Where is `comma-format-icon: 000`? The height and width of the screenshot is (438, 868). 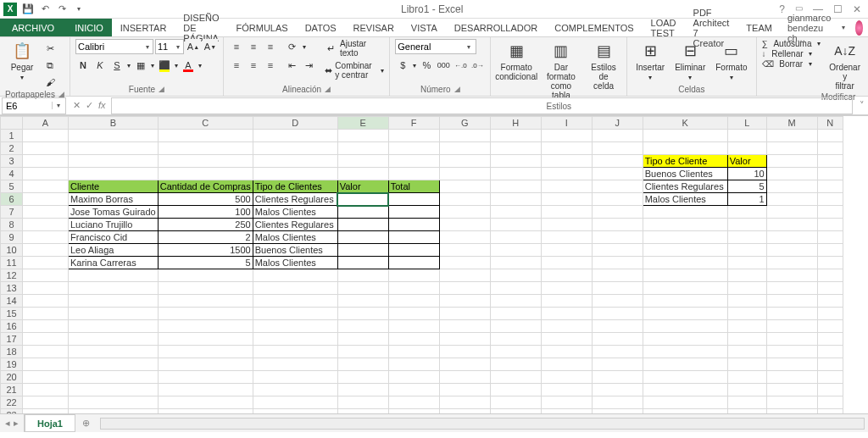 comma-format-icon: 000 is located at coordinates (443, 65).